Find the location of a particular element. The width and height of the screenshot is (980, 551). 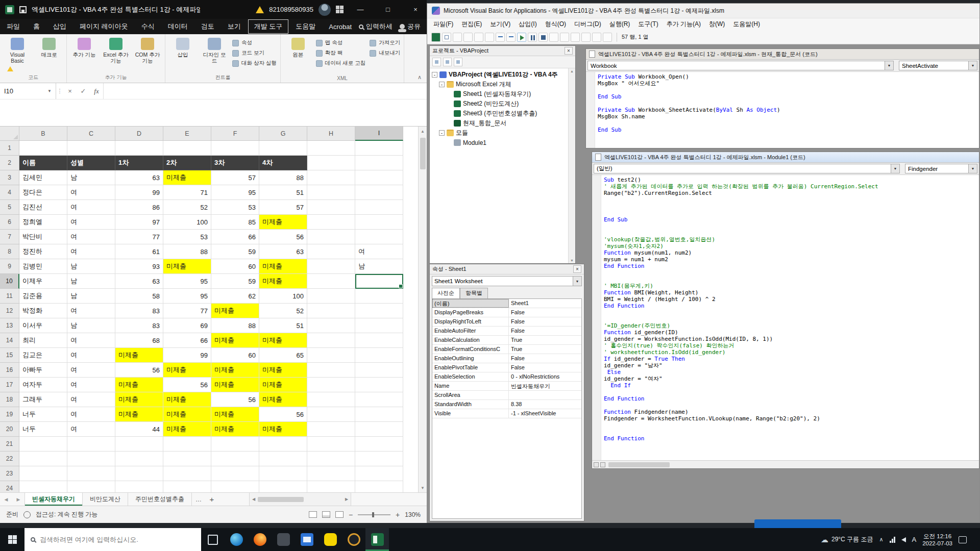

cell-G17: 미제출 is located at coordinates (283, 385).